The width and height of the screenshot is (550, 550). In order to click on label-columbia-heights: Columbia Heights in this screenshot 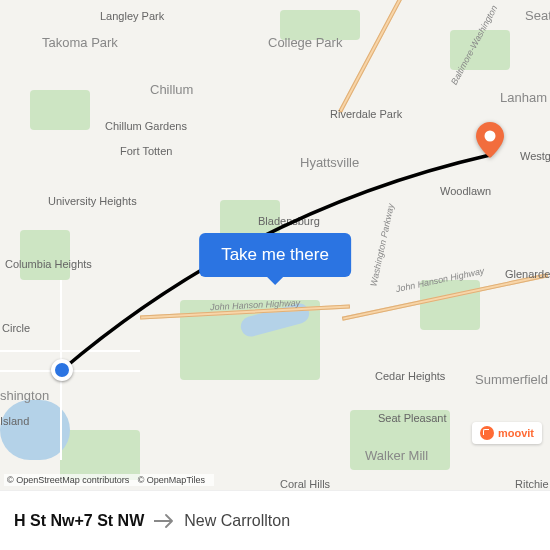, I will do `click(32, 264)`.